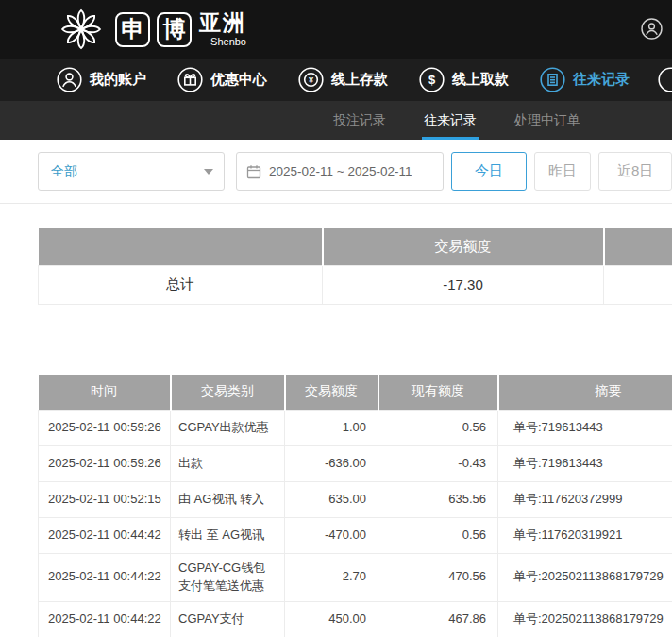 Image resolution: width=672 pixels, height=637 pixels. What do you see at coordinates (355, 464) in the screenshot?
I see `table-row: 2025-02-11 00:59:26 出款 -636.00 -0.43 单号:…` at bounding box center [355, 464].